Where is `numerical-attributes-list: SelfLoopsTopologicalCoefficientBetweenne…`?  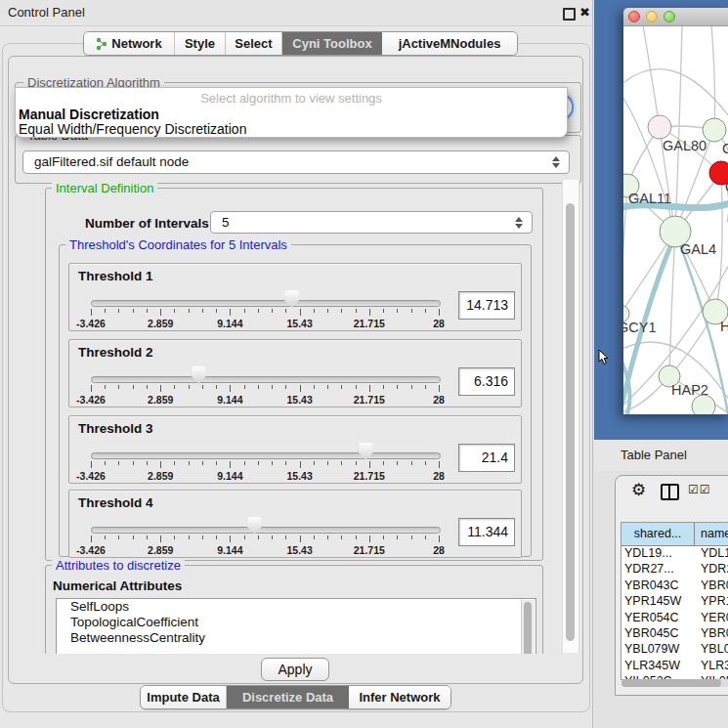 numerical-attributes-list: SelfLoopsTopologicalCoefficientBetweenne… is located at coordinates (296, 625).